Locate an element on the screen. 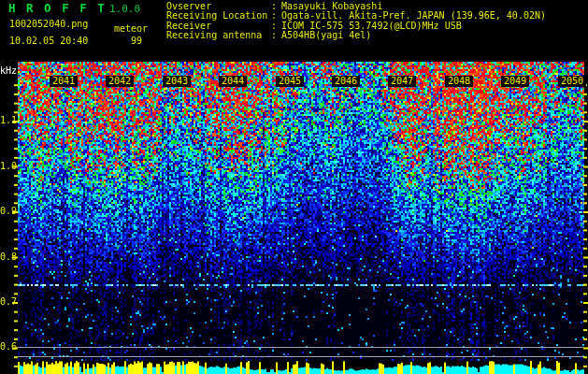 Image resolution: width=588 pixels, height=374 pixels. time-tick-label: 2044 is located at coordinates (233, 81).